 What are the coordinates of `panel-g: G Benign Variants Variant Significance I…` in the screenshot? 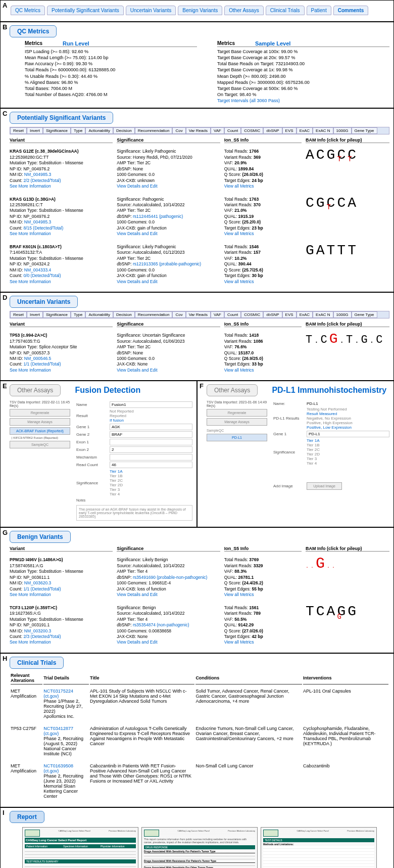 It's located at (197, 590).